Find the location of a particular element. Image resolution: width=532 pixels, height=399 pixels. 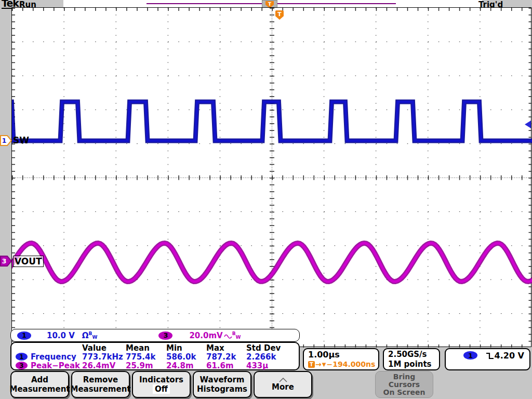

waveform-histograms-button: WaveformHistograms is located at coordinates (222, 384).